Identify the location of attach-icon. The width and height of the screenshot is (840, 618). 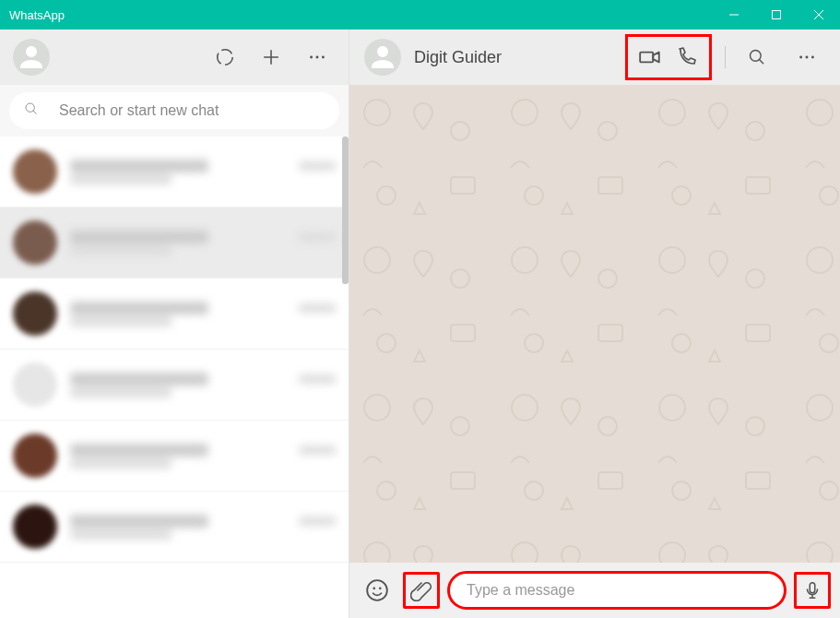
(421, 590).